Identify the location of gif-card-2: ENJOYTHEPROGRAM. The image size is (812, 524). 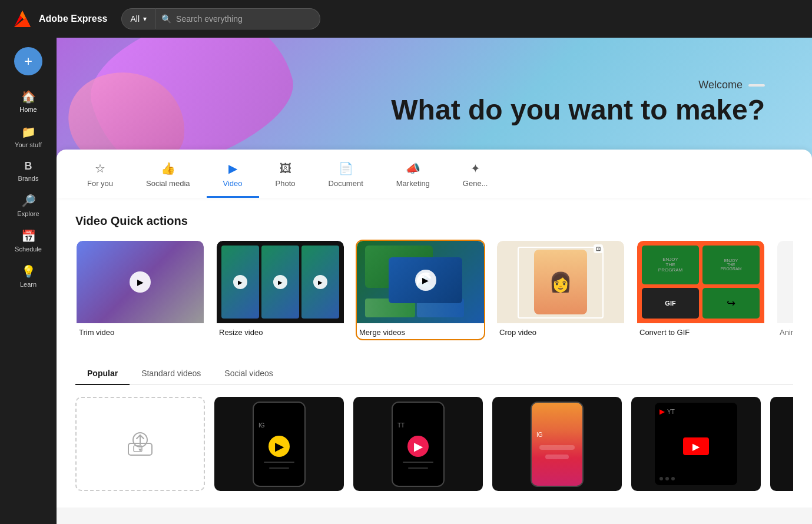
(731, 265).